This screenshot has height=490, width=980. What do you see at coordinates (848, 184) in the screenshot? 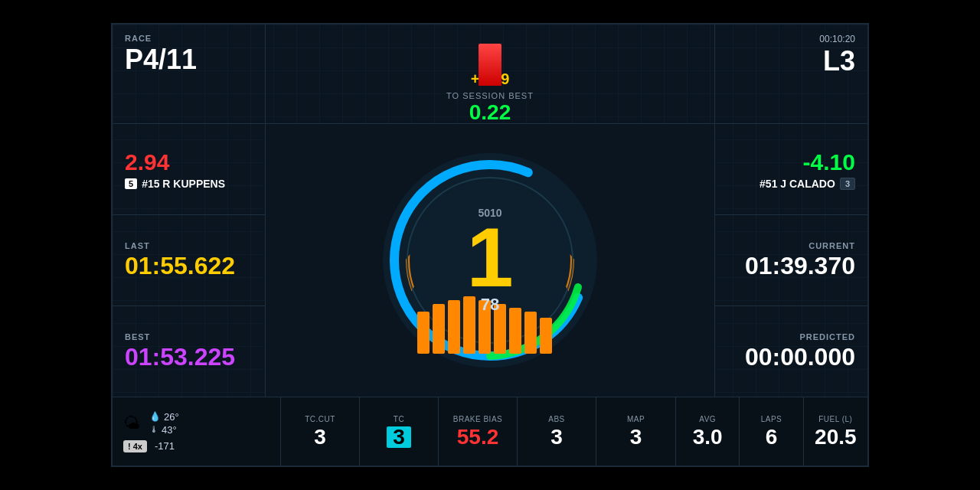
I see `position-badge: 3` at bounding box center [848, 184].